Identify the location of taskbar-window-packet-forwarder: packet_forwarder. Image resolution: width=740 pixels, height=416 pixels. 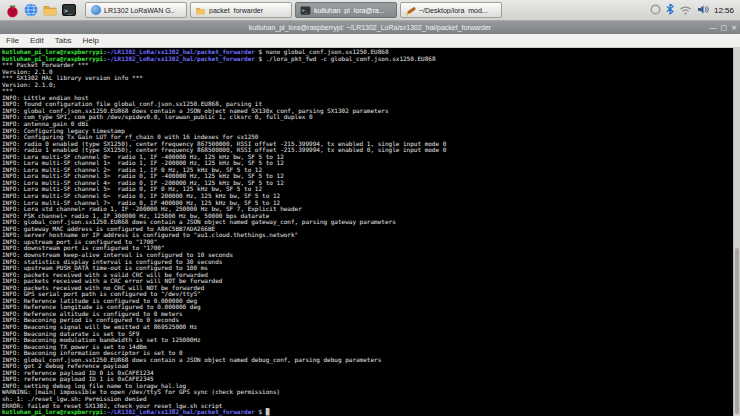
(241, 10).